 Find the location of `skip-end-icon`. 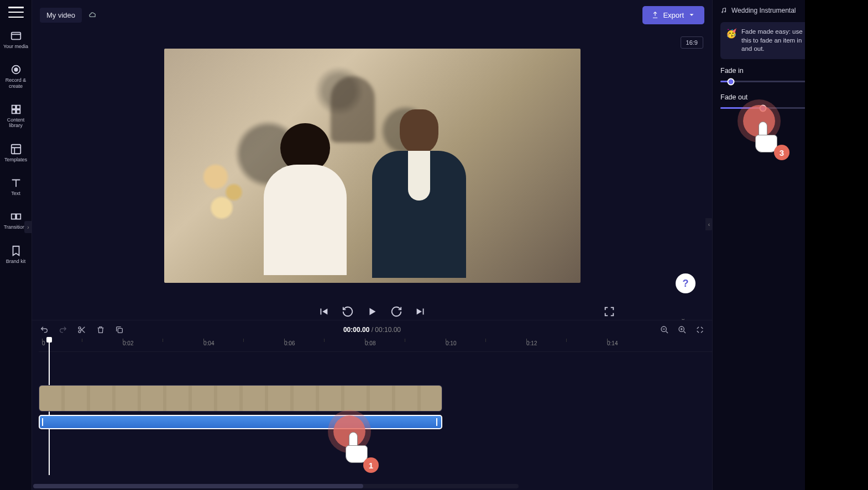

skip-end-icon is located at coordinates (421, 312).